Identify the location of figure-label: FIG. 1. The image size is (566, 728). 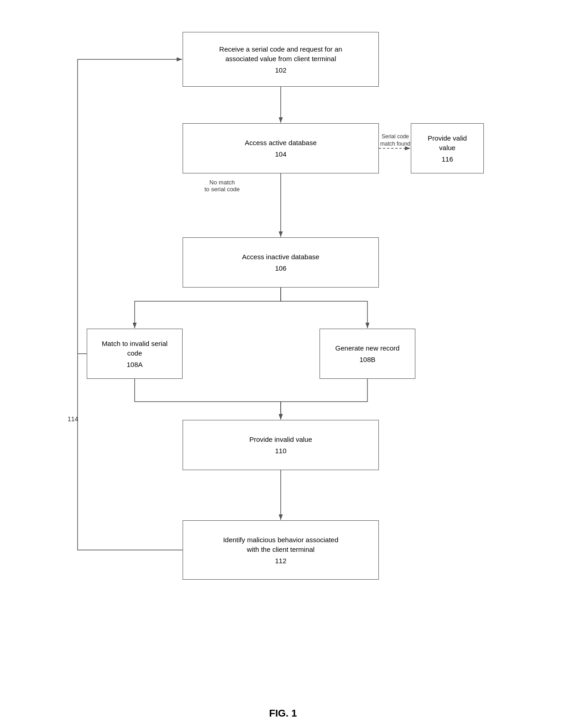
(283, 713).